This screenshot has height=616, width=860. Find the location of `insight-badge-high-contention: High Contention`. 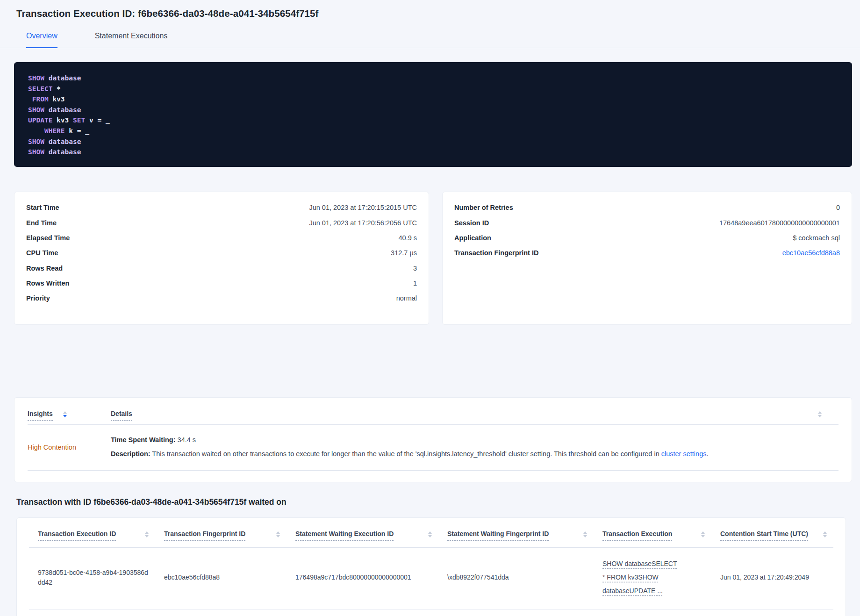

insight-badge-high-contention: High Contention is located at coordinates (69, 447).